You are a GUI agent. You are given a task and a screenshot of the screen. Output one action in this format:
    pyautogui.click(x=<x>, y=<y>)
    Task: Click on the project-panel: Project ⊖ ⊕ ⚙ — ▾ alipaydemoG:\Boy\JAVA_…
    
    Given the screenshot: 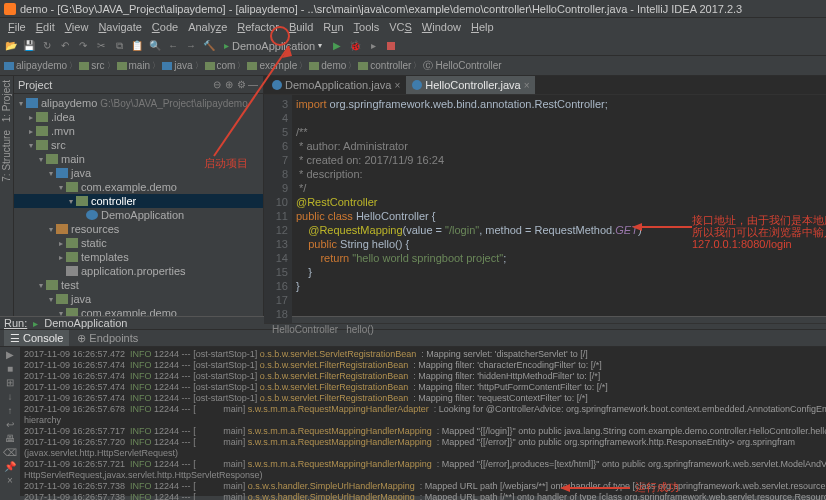 What is the action you would take?
    pyautogui.click(x=139, y=196)
    